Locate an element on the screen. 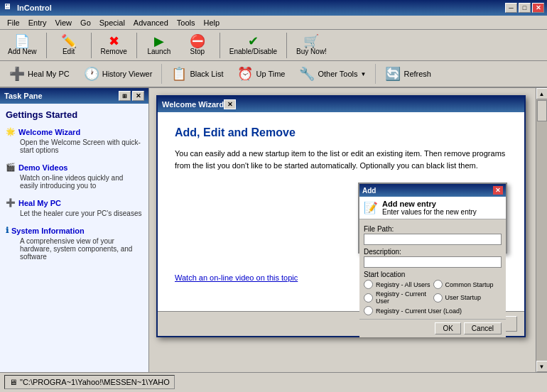  blacklist-label: Black List is located at coordinates (206, 74).